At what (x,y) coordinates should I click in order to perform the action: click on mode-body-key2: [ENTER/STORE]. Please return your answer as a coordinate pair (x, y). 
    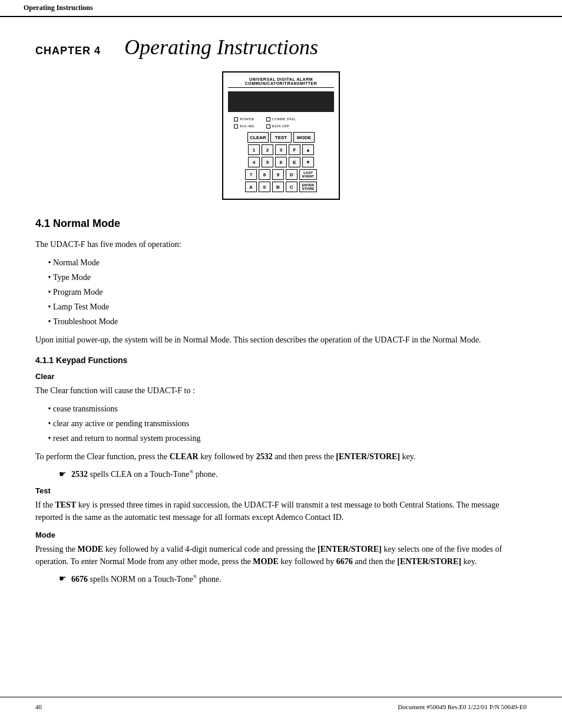
    Looking at the image, I should click on (350, 549).